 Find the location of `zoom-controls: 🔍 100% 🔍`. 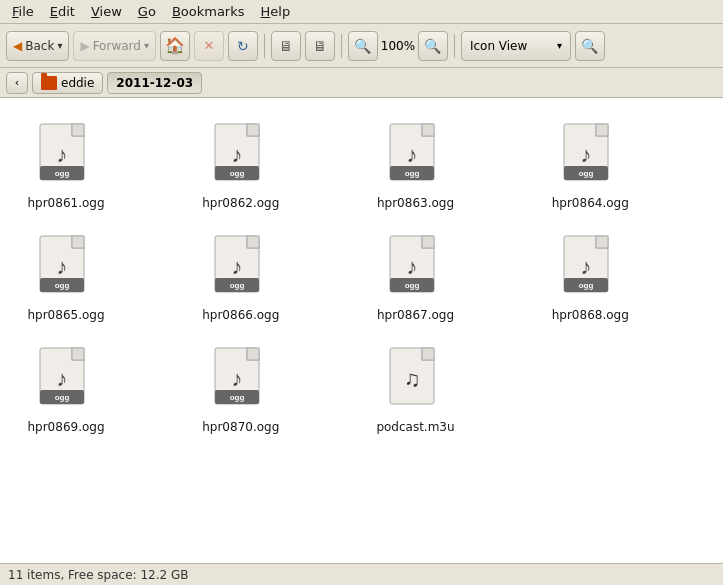

zoom-controls: 🔍 100% 🔍 is located at coordinates (398, 46).